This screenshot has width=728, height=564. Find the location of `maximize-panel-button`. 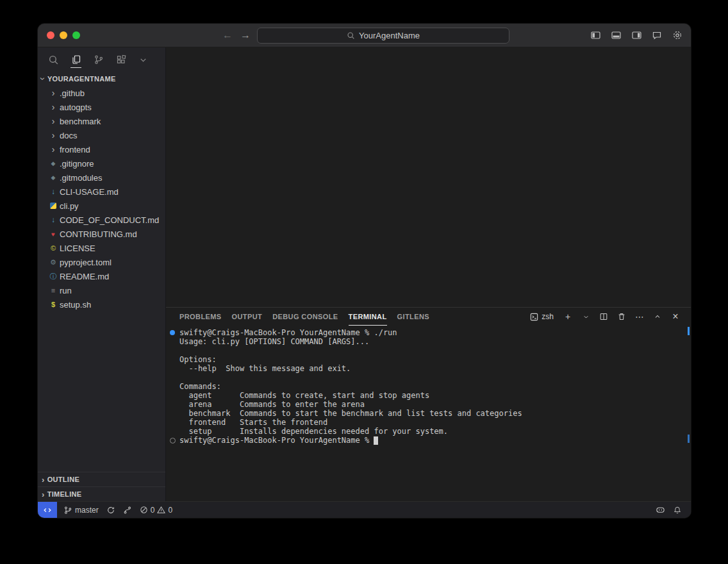

maximize-panel-button is located at coordinates (658, 317).